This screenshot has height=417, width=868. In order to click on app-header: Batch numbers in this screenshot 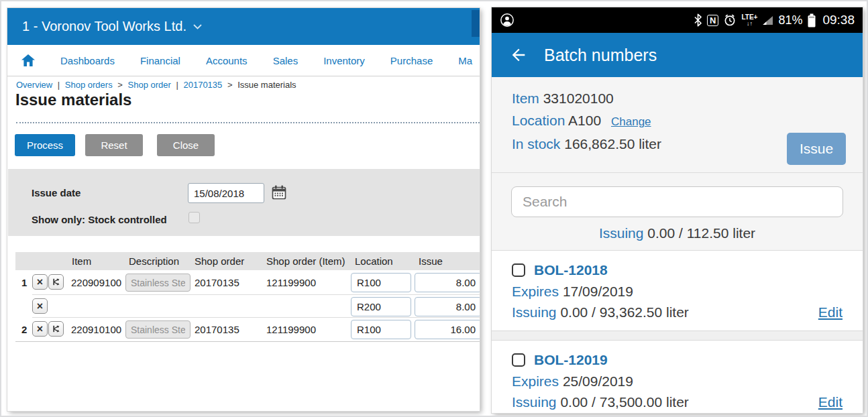, I will do `click(677, 55)`.